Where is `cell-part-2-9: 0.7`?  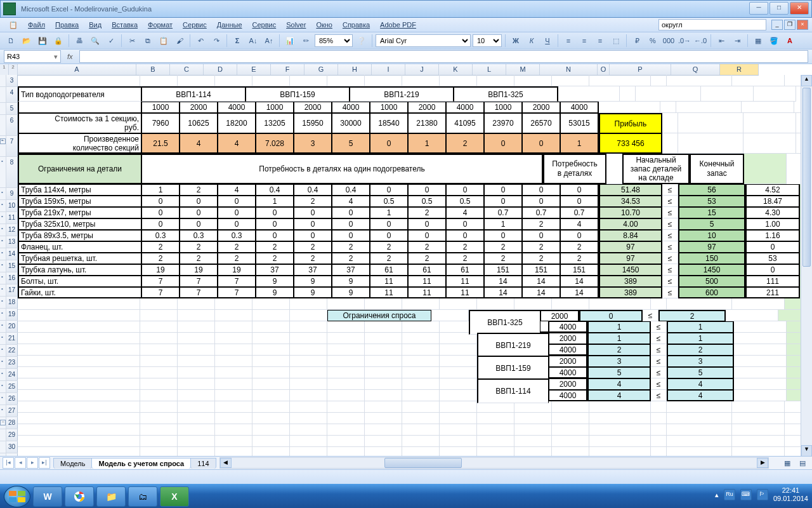 cell-part-2-9: 0.7 is located at coordinates (503, 213).